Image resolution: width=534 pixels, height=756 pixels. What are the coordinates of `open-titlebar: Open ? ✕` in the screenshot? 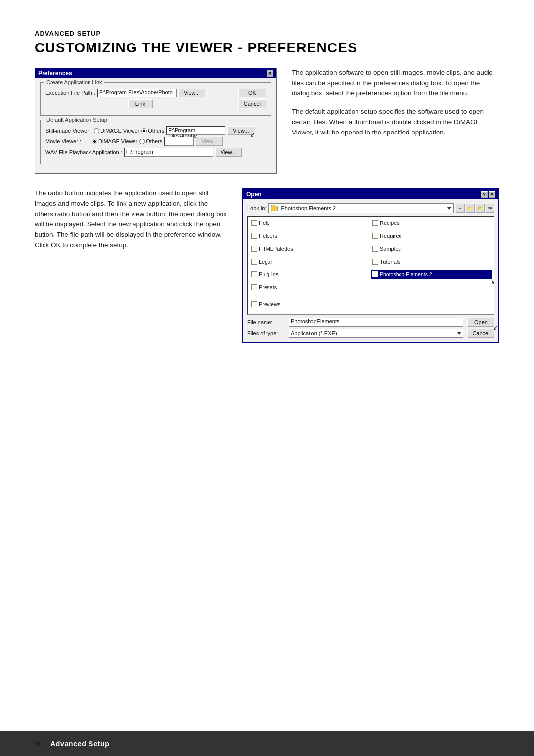 It's located at (371, 194).